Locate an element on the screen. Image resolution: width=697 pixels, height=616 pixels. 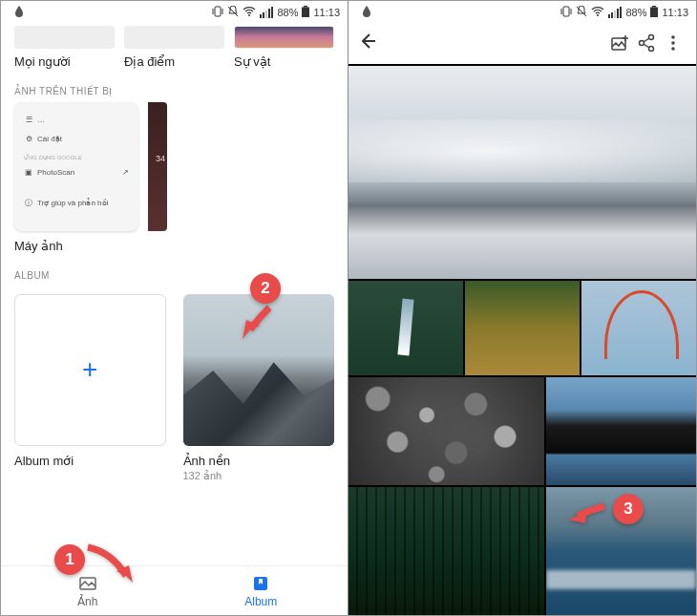
device-photos-row: ☰… ⚙ Cài đặt ỨNG DỤNG GOOGLE ▣ PhotoScan… is located at coordinates (174, 166).